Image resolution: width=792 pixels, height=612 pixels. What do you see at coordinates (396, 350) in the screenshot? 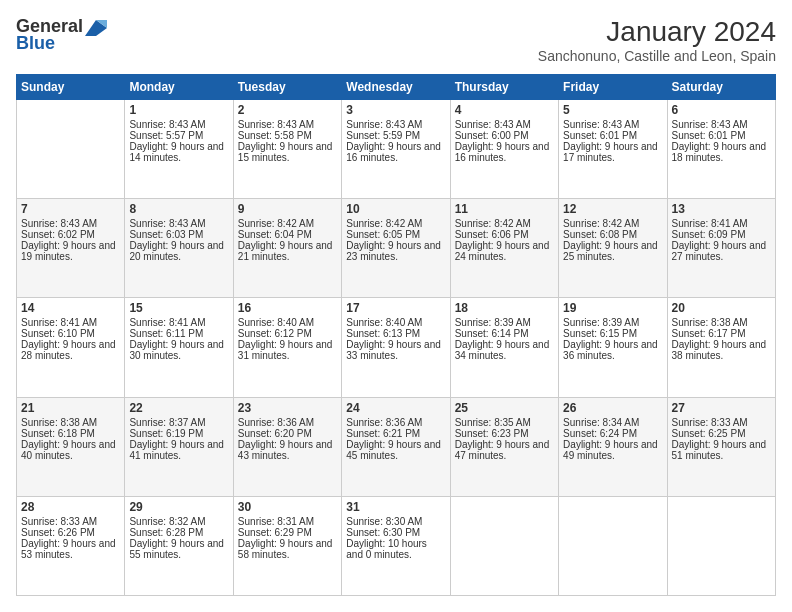
I see `daylight-text: Daylight: 9 hours and 33 minutes.` at bounding box center [396, 350].